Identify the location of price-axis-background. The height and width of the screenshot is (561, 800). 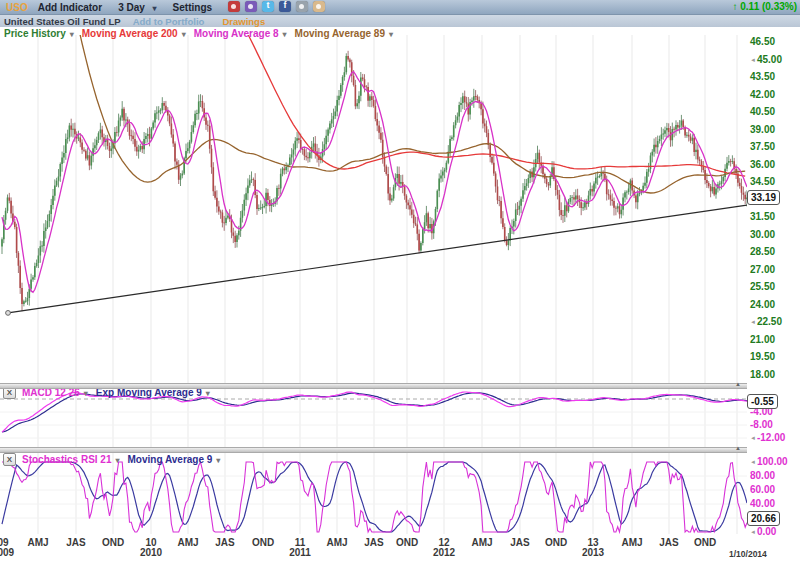
(774, 294).